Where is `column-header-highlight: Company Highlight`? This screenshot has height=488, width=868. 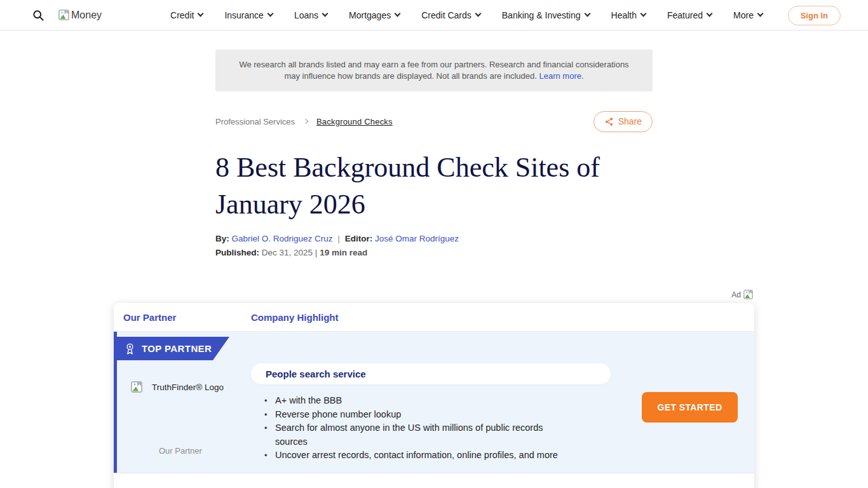 column-header-highlight: Company Highlight is located at coordinates (295, 318).